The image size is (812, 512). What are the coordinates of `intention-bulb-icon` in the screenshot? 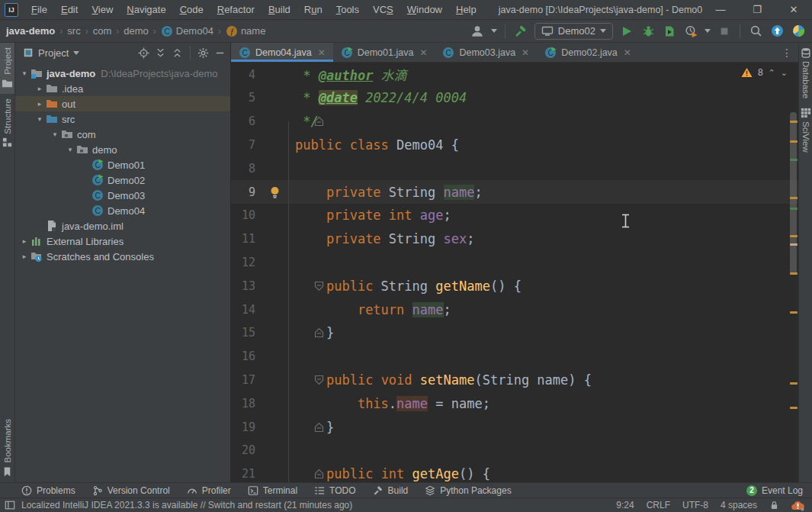 It's located at (274, 192).